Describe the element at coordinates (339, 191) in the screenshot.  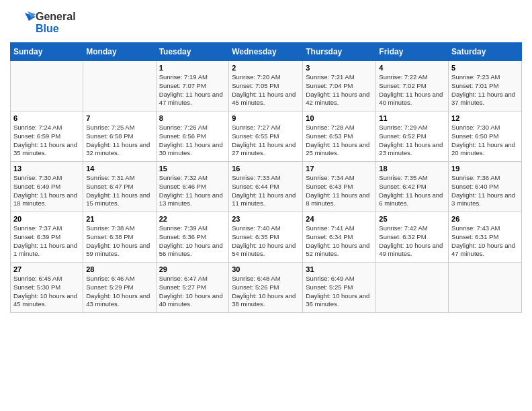
I see `day-info: Sunrise: 7:34 AM Sunset: 6:43 PM Dayligh…` at that location.